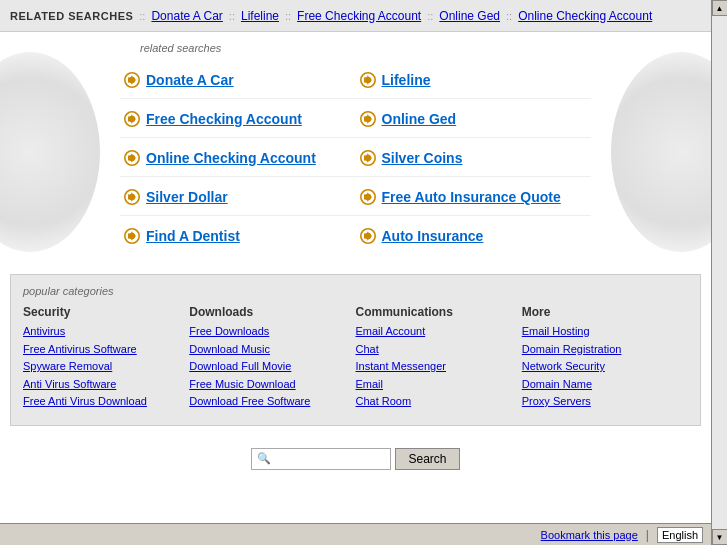 This screenshot has height=545, width=727. What do you see at coordinates (72, 16) in the screenshot?
I see `related-searches-label: RELATED SEARCHES` at bounding box center [72, 16].